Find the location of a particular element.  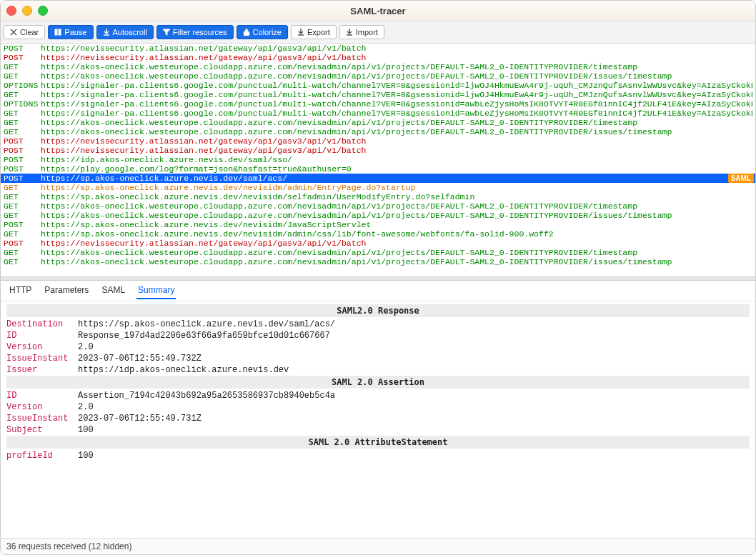

autoscroll-label: Autoscroll is located at coordinates (130, 32).